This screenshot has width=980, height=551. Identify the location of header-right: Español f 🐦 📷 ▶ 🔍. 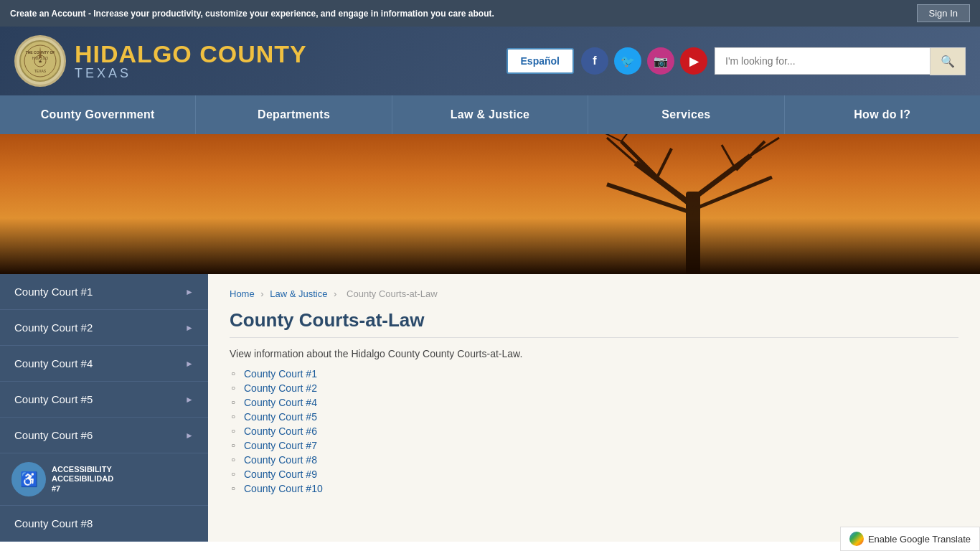
(736, 62).